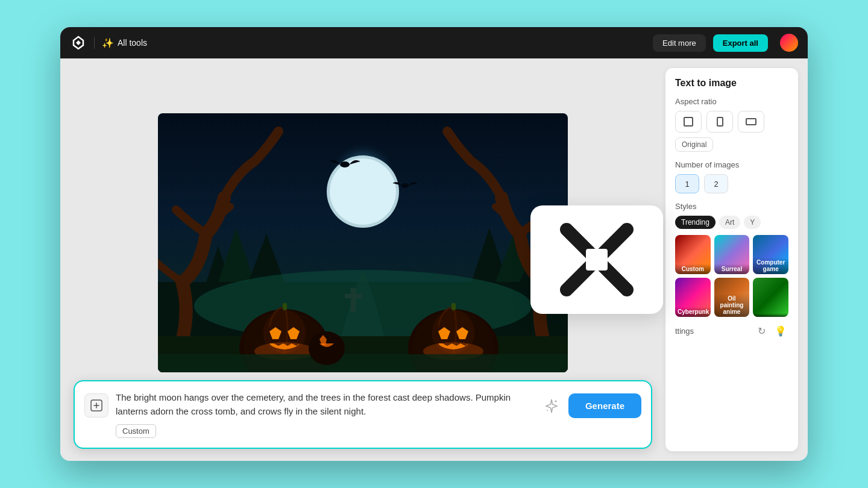 The width and height of the screenshot is (868, 488). What do you see at coordinates (732, 298) in the screenshot?
I see `style-card-oil-painting: Oil painting anime` at bounding box center [732, 298].